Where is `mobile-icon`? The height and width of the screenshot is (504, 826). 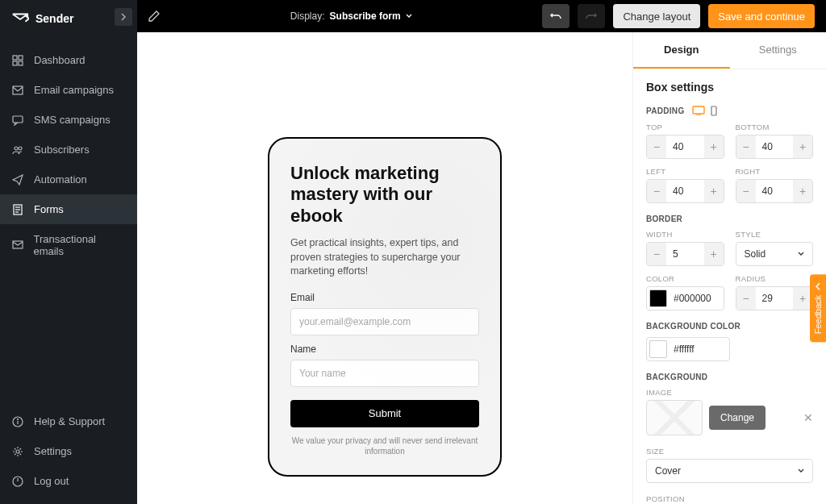 mobile-icon is located at coordinates (714, 110).